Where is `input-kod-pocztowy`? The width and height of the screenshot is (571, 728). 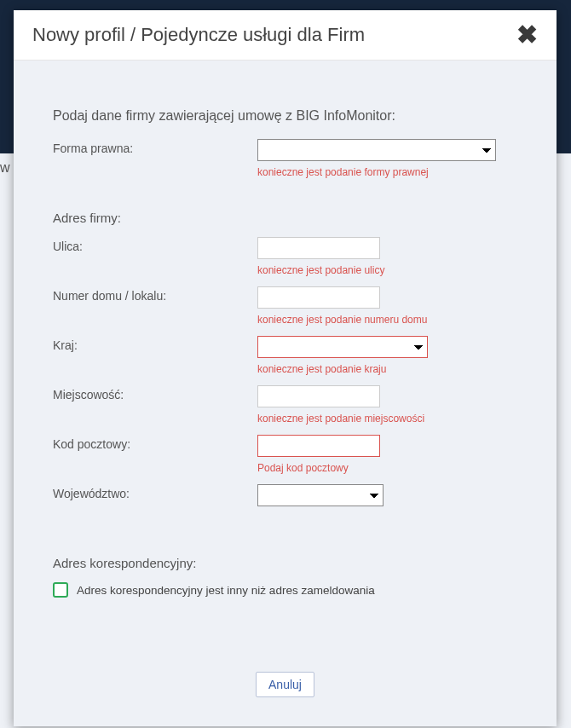 input-kod-pocztowy is located at coordinates (319, 446).